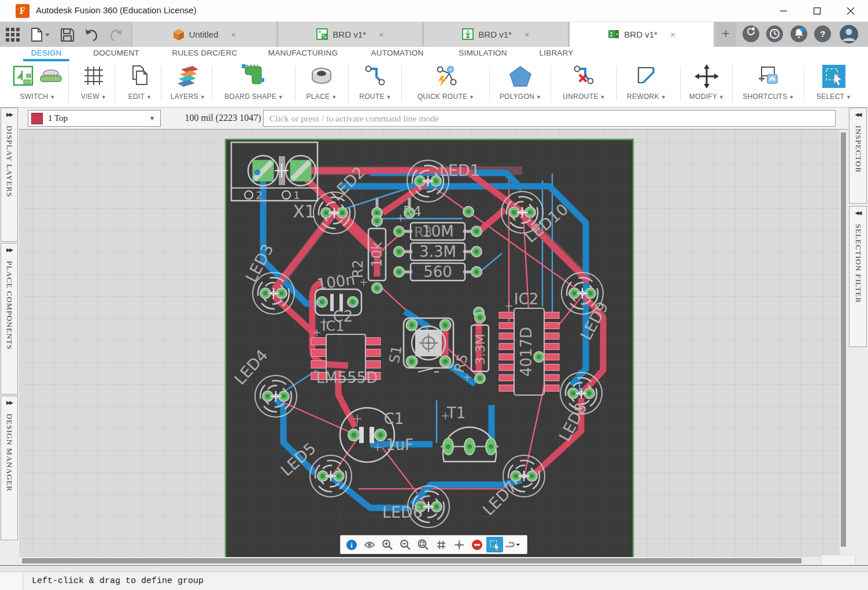 The width and height of the screenshot is (868, 590). I want to click on help-icon: ?, so click(822, 34).